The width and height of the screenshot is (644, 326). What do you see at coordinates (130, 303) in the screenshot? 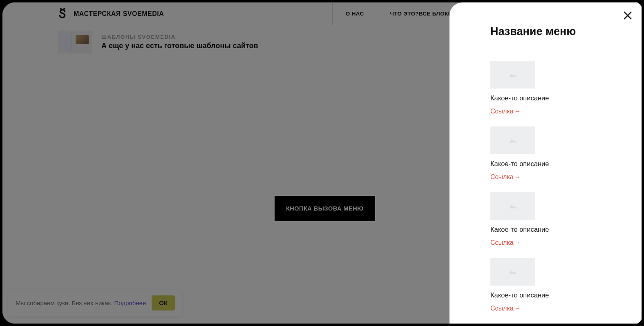
I see `cookie-more-link: Подробнее` at bounding box center [130, 303].